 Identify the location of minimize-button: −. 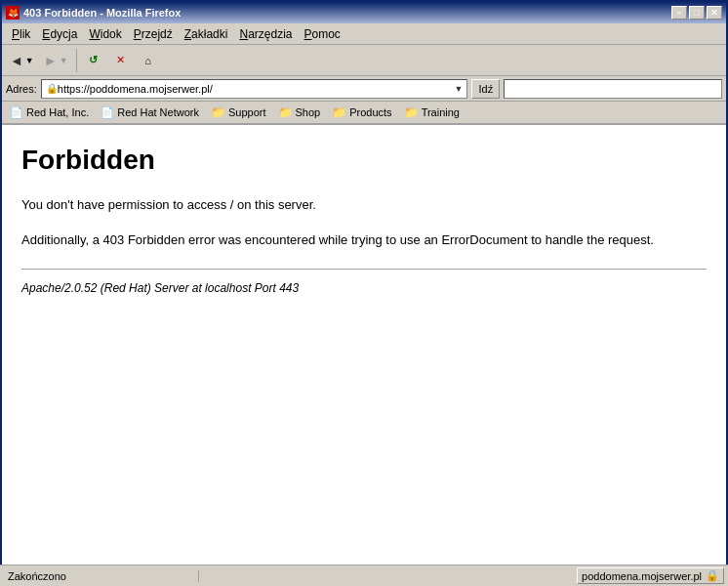
(679, 13).